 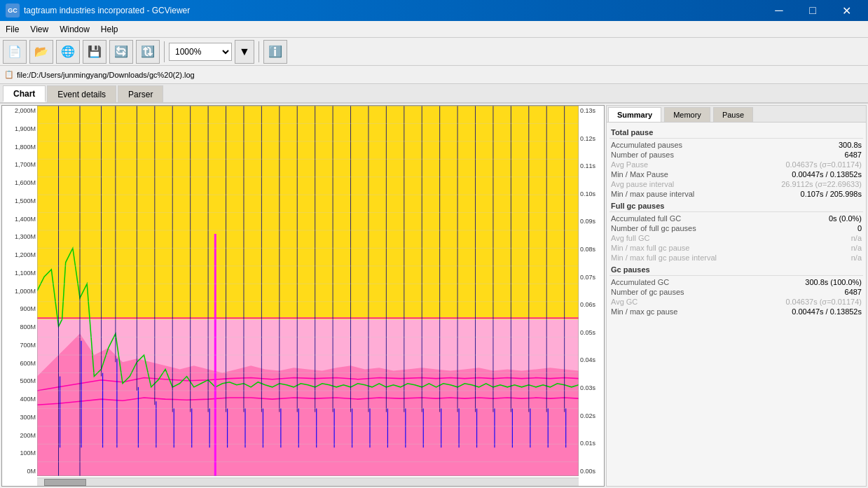 I want to click on filepath-text: file:/D:/Users/junmingyang/Downloads/gc%…, so click(x=106, y=75).